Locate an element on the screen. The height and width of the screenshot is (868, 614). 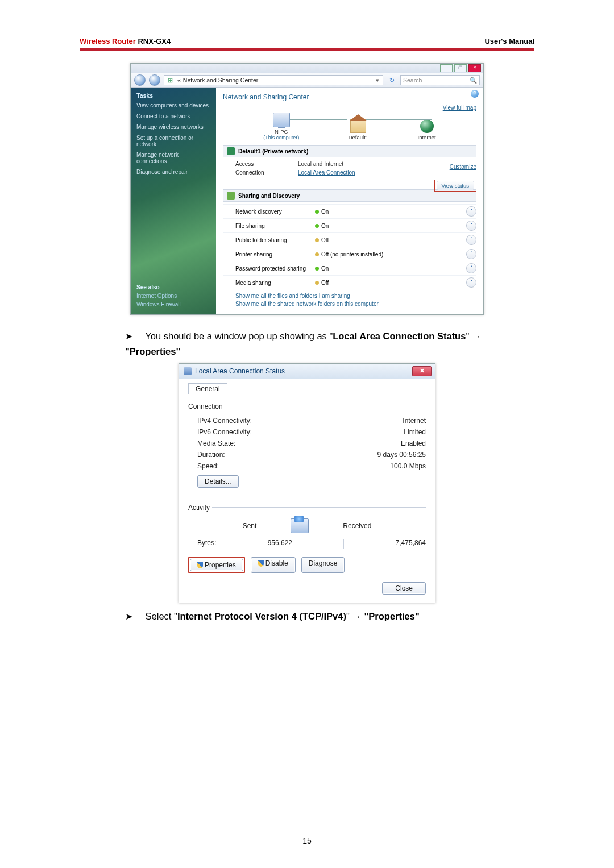
c-k: IPv6 Connectivity: is located at coordinates (225, 432).